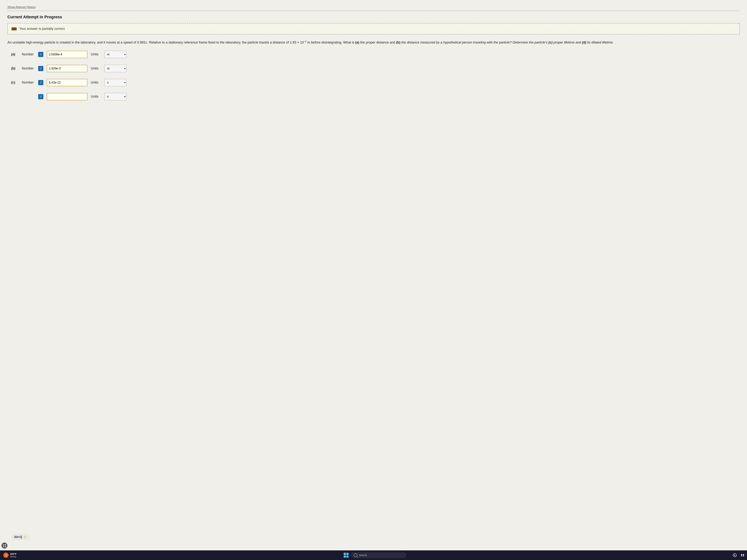 The height and width of the screenshot is (560, 747). What do you see at coordinates (115, 97) in the screenshot?
I see `units-select-d: s ms μs ns` at bounding box center [115, 97].